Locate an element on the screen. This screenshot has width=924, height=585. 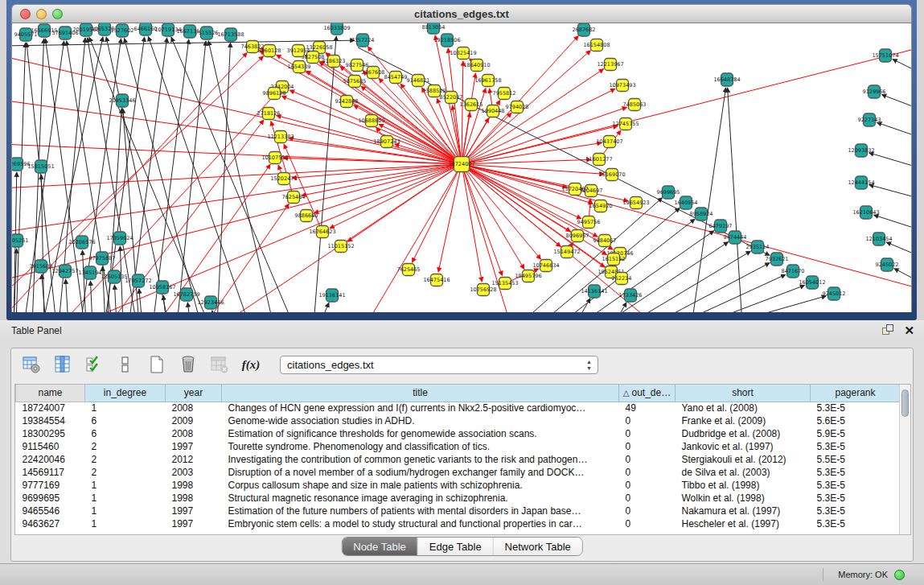
network-node: 17957272 is located at coordinates (138, 281).